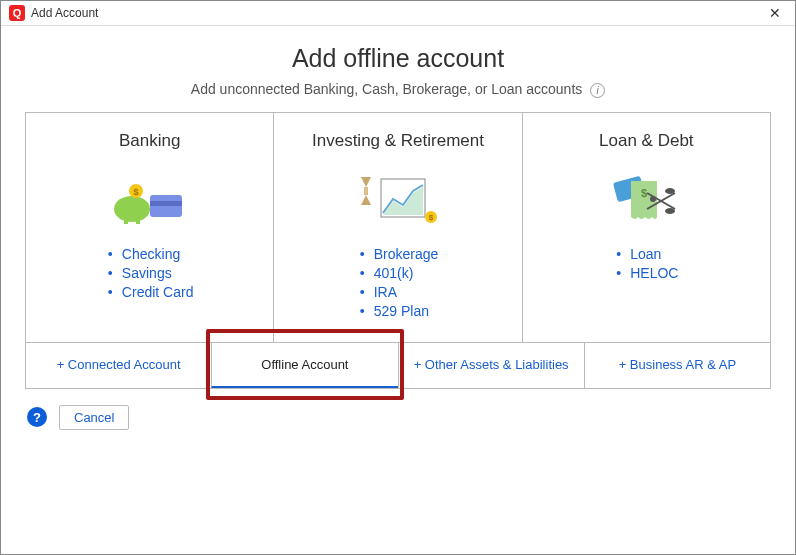 The height and width of the screenshot is (555, 796). I want to click on sub-heading: Add unconnected Banking, Cash, Brokerage…, so click(398, 90).